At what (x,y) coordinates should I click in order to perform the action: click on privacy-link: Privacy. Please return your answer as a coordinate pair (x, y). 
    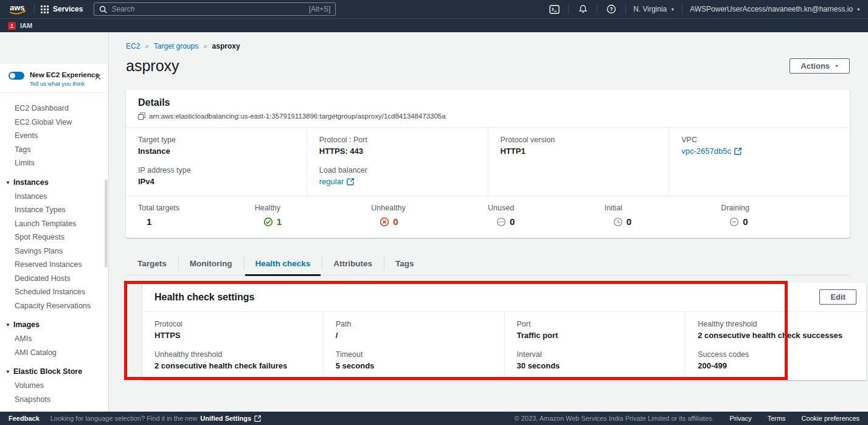
    Looking at the image, I should click on (741, 418).